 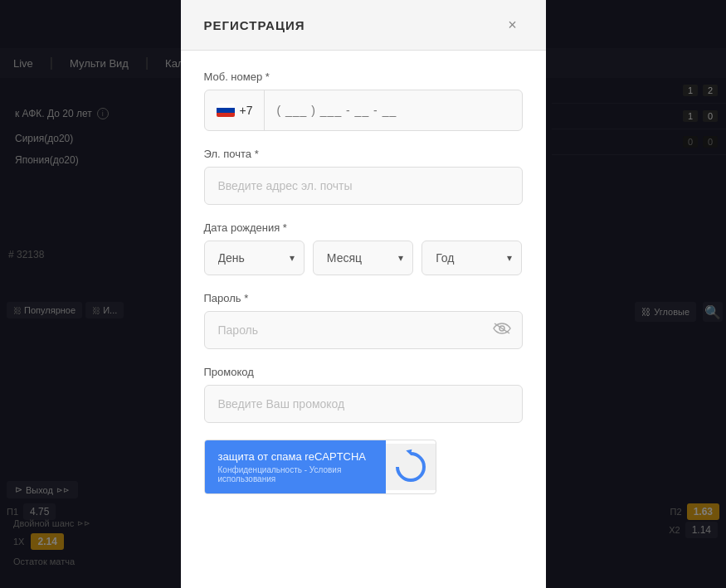 What do you see at coordinates (363, 330) in the screenshot?
I see `password-input` at bounding box center [363, 330].